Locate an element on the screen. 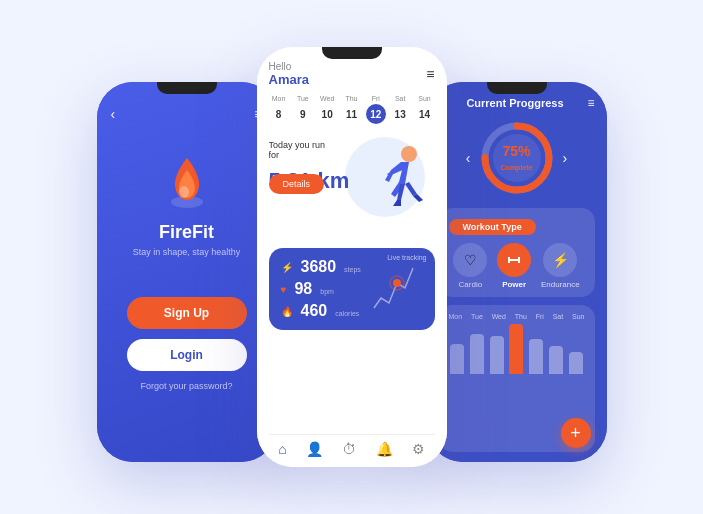 The image size is (703, 514). bar-sun is located at coordinates (576, 363).